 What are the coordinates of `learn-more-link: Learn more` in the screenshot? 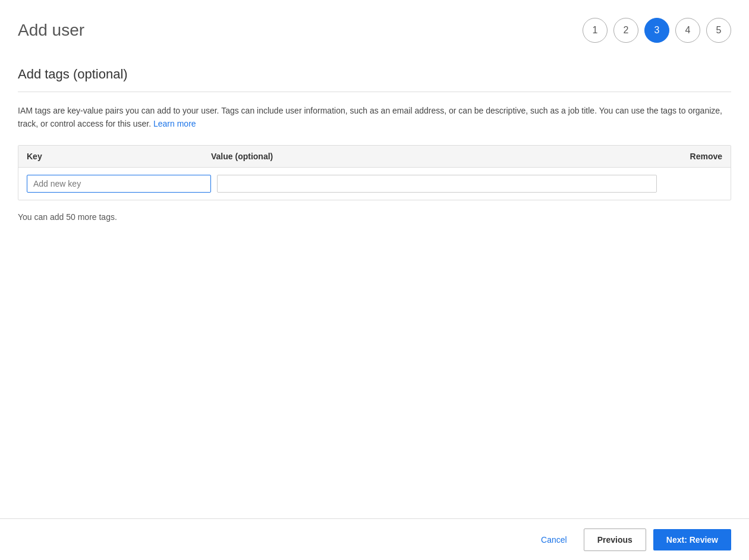 It's located at (175, 124).